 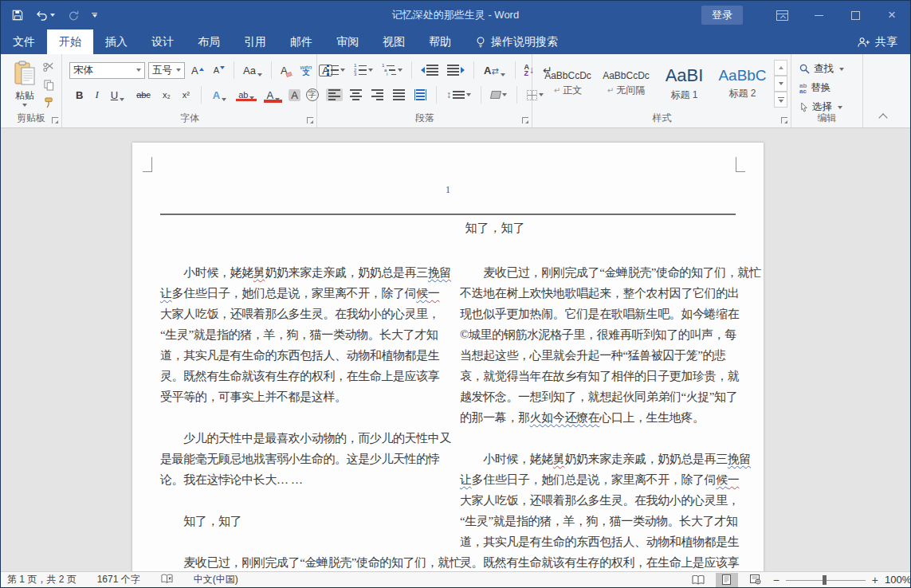 What do you see at coordinates (459, 95) in the screenshot?
I see `line-spacing-button: ↕` at bounding box center [459, 95].